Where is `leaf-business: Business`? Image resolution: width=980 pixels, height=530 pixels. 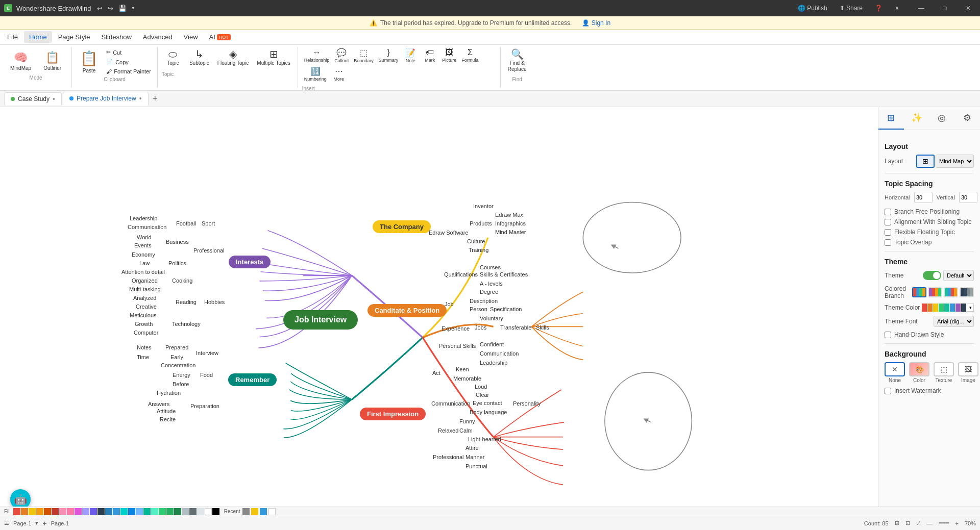
leaf-business: Business is located at coordinates (178, 242).